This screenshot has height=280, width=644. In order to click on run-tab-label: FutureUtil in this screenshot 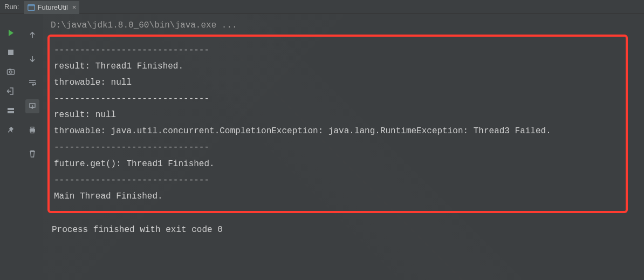, I will do `click(52, 8)`.